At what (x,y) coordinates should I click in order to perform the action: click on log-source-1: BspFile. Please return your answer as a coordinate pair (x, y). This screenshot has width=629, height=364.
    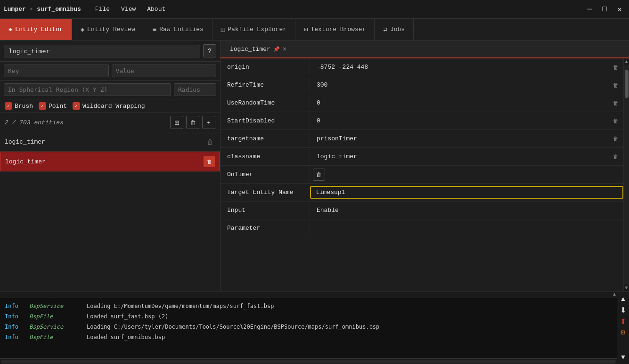
    Looking at the image, I should click on (55, 316).